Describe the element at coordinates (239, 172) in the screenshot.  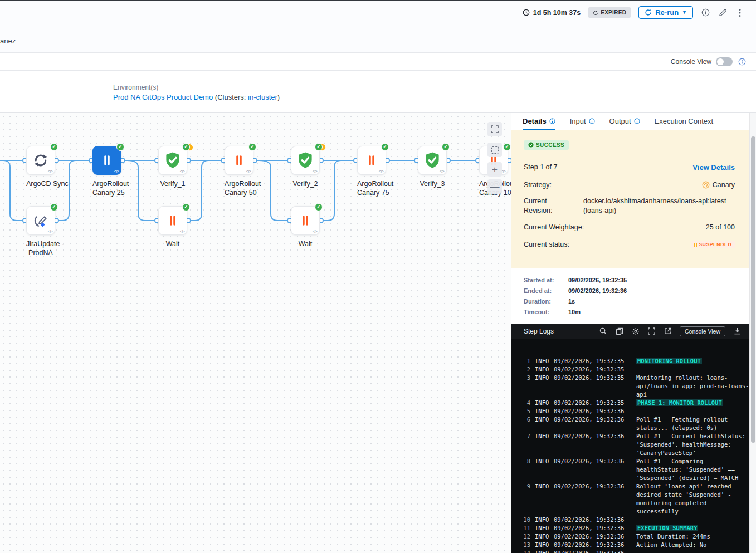
I see `node-argorollout-canary-50: </> ✓ ArgoRollout Canary 50` at that location.